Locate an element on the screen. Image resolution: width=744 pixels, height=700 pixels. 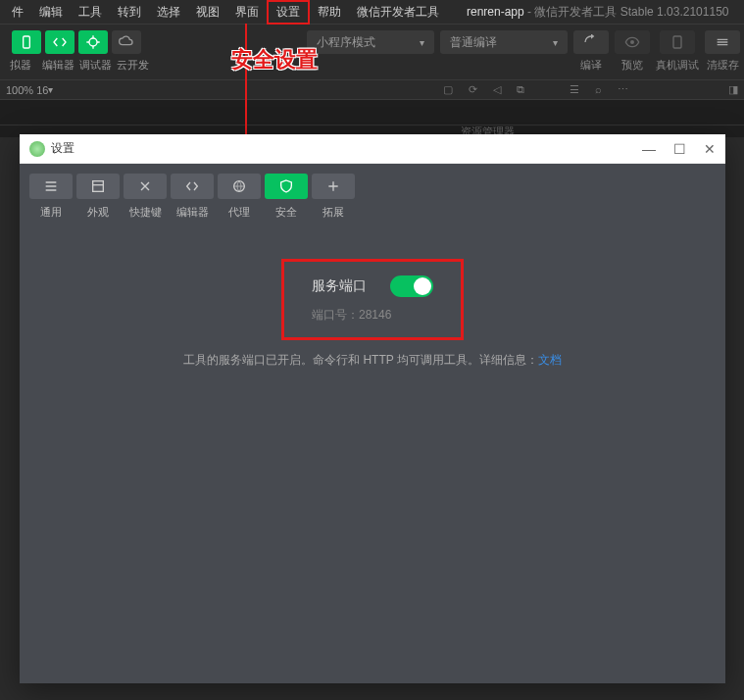
menu-edit: 编辑 is located at coordinates (51, 12).